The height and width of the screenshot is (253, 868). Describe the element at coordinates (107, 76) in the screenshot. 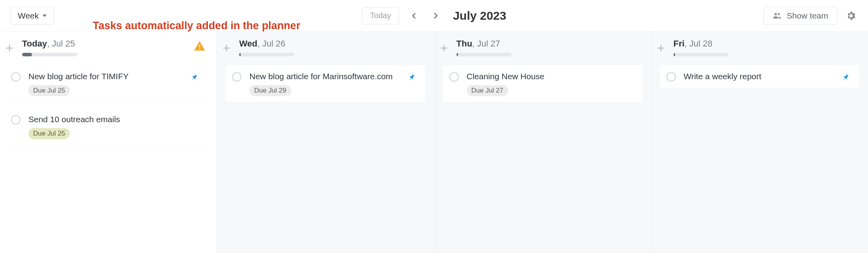

I see `task-title: New blog article for TIMIFY` at that location.